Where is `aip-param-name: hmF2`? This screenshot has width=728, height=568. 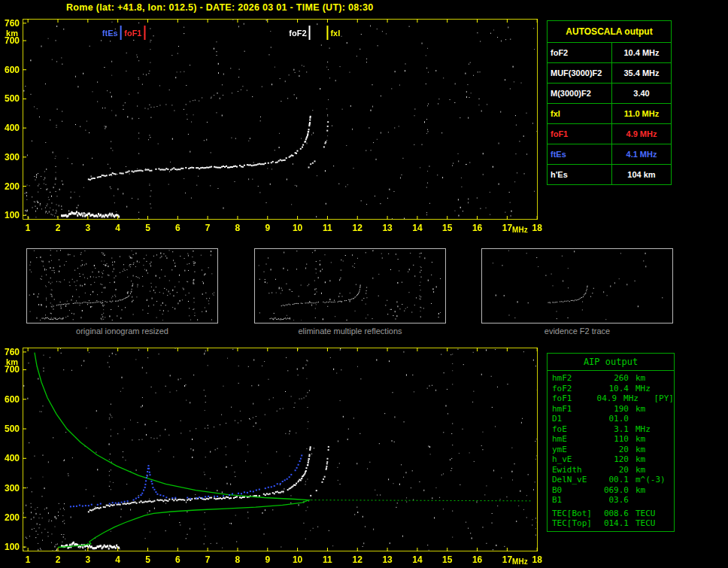
aip-param-name: hmF2 is located at coordinates (575, 378).